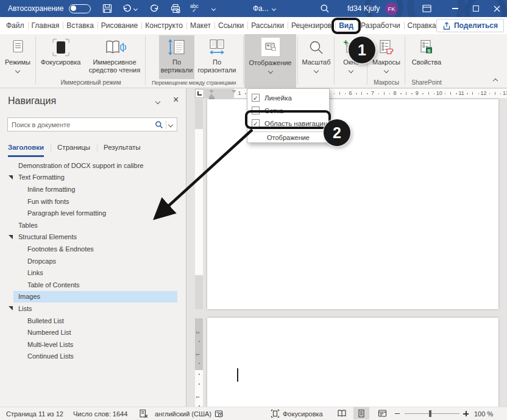  Describe the element at coordinates (199, 374) in the screenshot. I see `vruler-dot` at that location.